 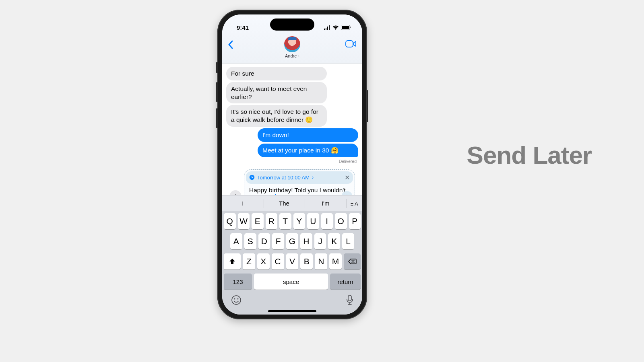 What do you see at coordinates (325, 204) in the screenshot?
I see `suggestion: I'm` at bounding box center [325, 204].